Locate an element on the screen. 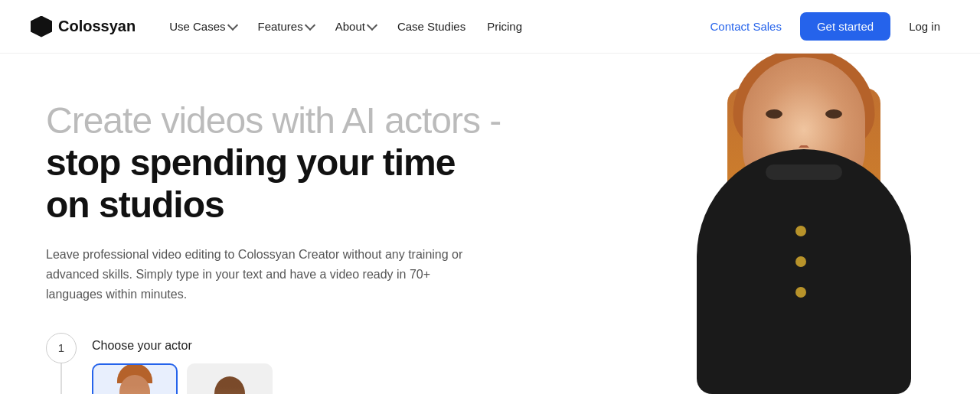 Image resolution: width=980 pixels, height=394 pixels. nav-item-pricing: Pricing is located at coordinates (505, 26).